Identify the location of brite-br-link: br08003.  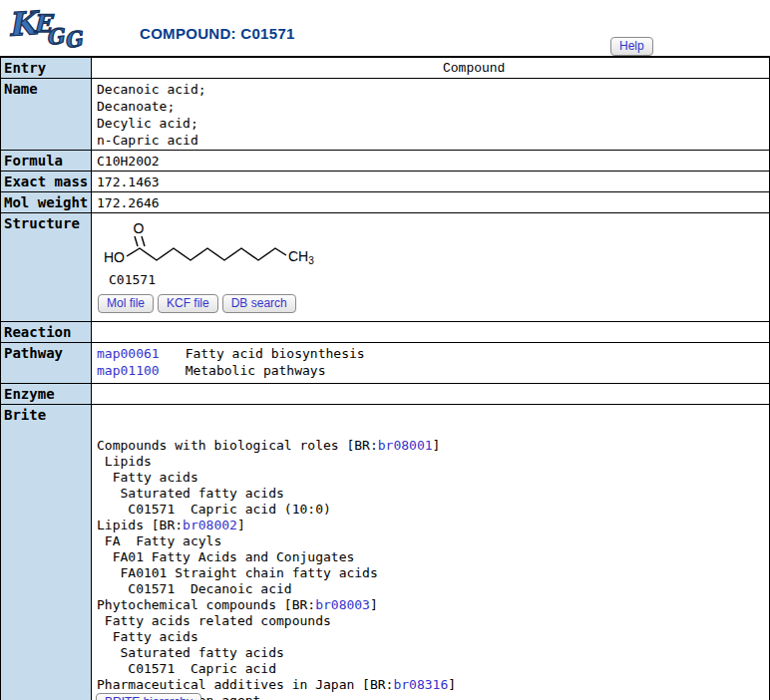
(343, 604).